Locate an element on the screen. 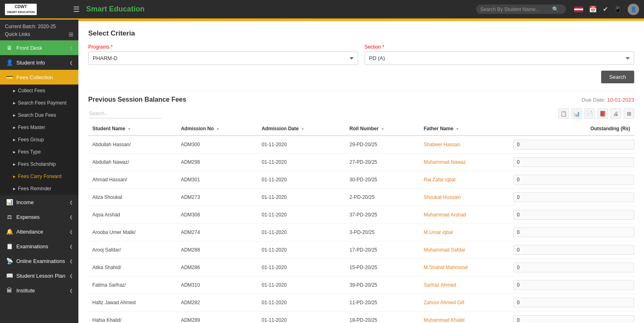  global-search-box: 🔍 is located at coordinates (521, 9).